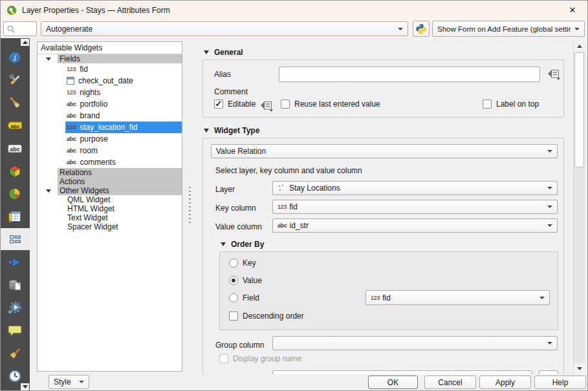  I want to click on layer-combo: Stay Locations, so click(415, 188).